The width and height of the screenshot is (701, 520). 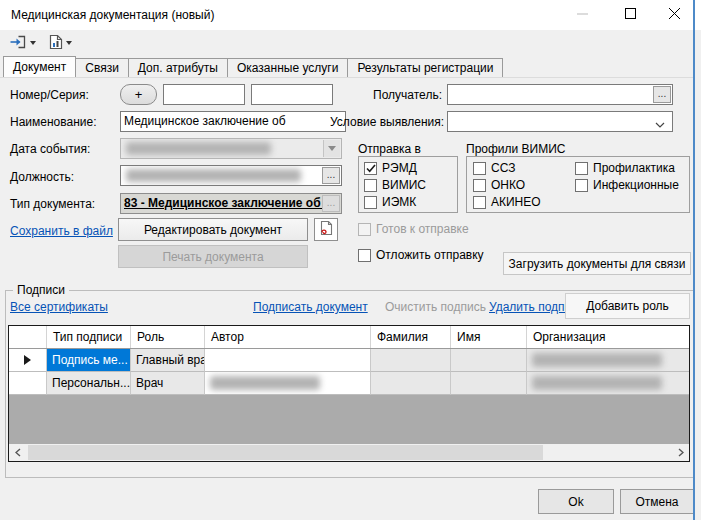 What do you see at coordinates (421, 255) in the screenshot?
I see `postpone-send-checkbox: Отложить отправку` at bounding box center [421, 255].